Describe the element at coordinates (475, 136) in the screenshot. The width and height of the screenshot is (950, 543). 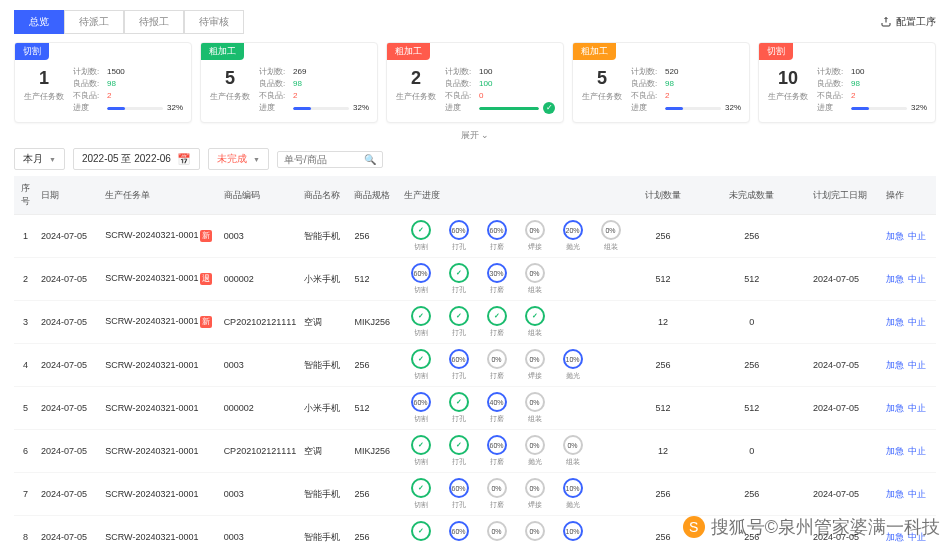
I see `expand-toggle: 展开 ⌄` at that location.